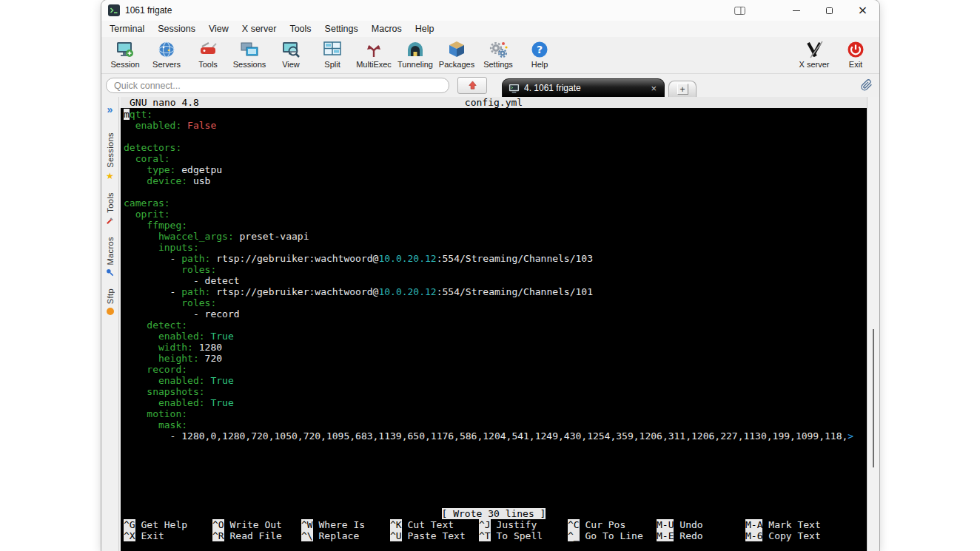  What do you see at coordinates (124, 64) in the screenshot?
I see `toolbar-label: Session` at bounding box center [124, 64].